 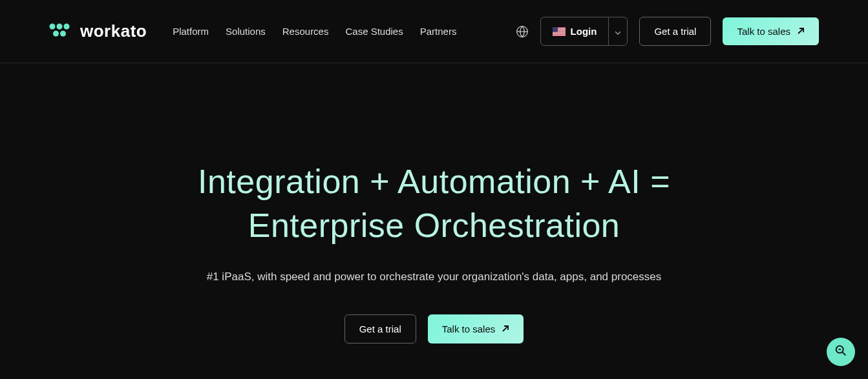 I want to click on login-button: Login, so click(x=575, y=31).